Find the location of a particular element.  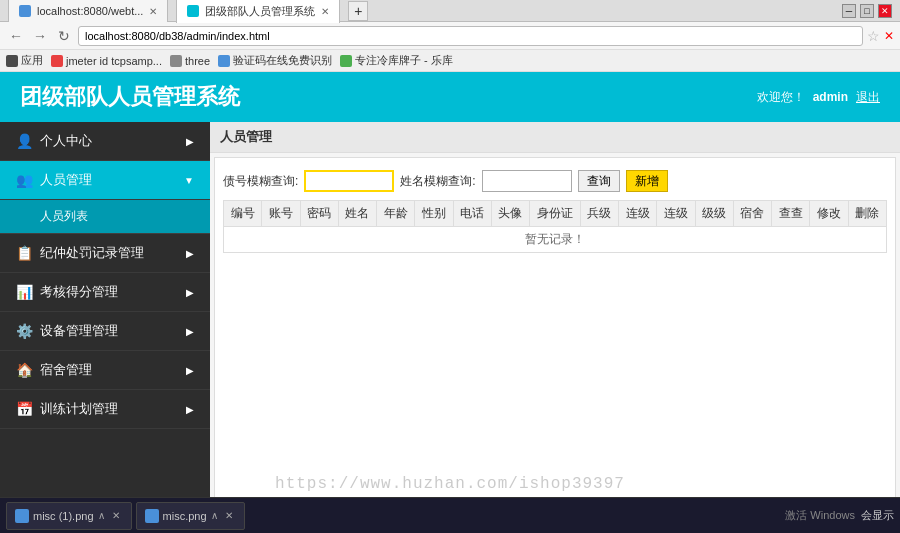

minimize-button: ─ is located at coordinates (849, 11).